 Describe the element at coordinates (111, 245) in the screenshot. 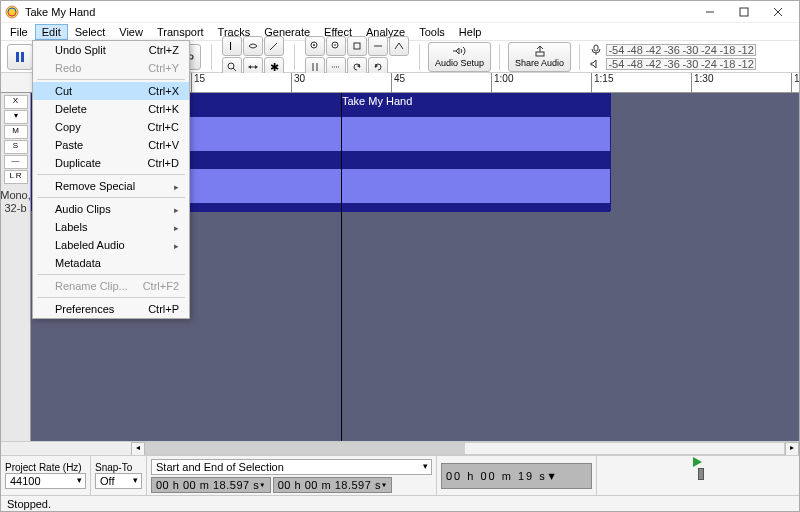

I see `edit-menu-labeled-audio: Labeled Audio` at that location.